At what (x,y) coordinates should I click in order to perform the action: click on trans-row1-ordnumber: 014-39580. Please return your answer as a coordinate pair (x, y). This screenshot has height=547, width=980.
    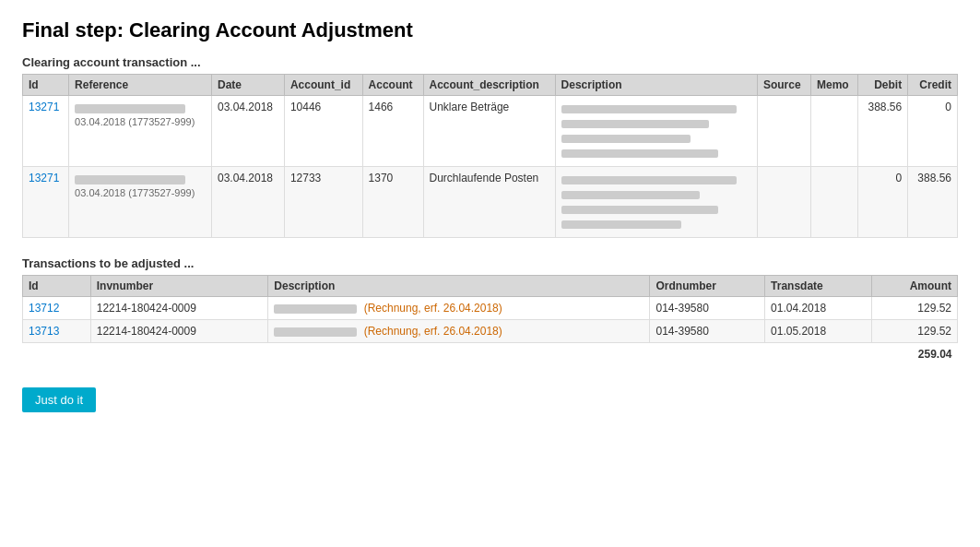
    Looking at the image, I should click on (708, 308).